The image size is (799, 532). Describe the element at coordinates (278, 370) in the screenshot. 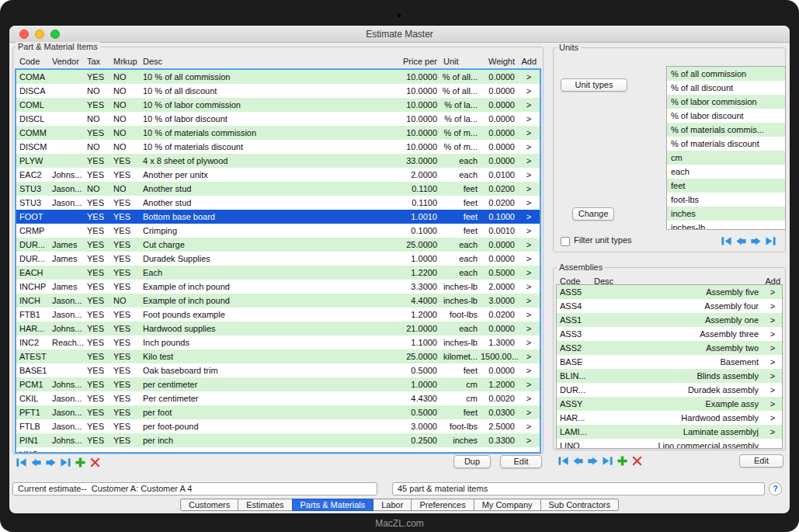

I see `parts-table-row: BASE1YESYESOak baseboard trim0.5000feet0…` at that location.